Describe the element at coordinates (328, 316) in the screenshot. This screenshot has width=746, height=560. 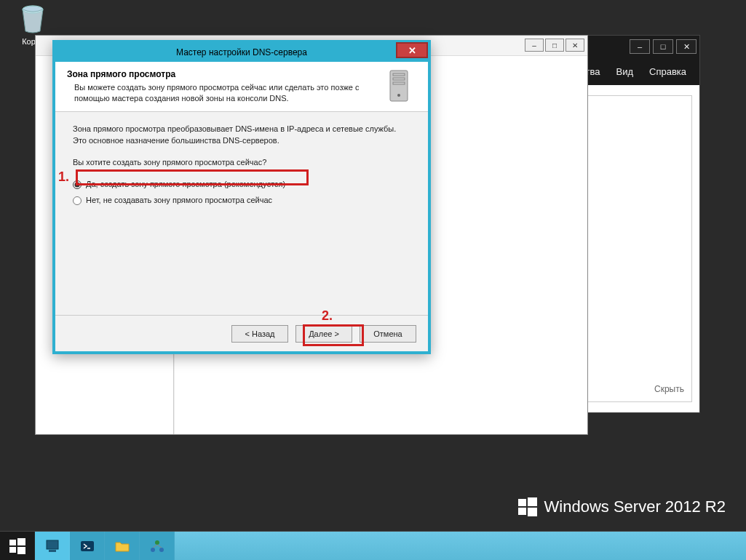
I see `annotation-label-2: 2.` at that location.